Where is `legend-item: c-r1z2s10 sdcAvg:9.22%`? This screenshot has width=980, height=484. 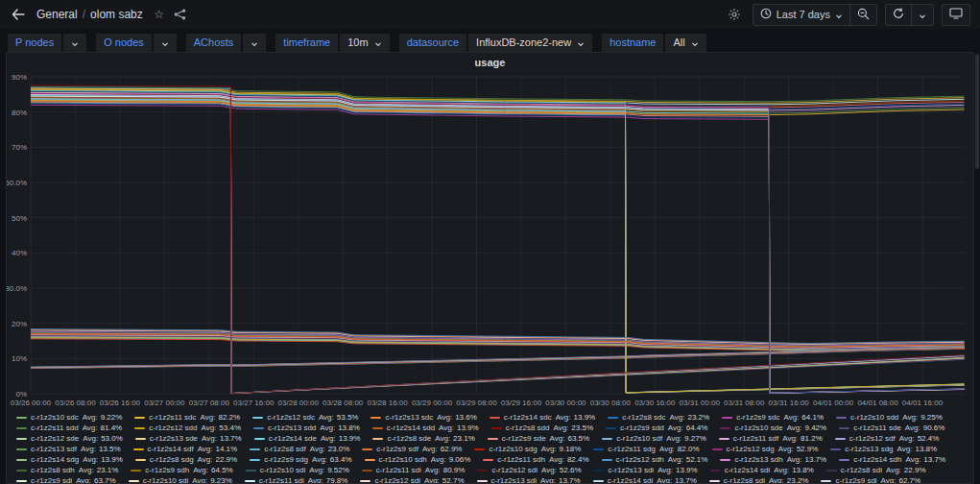 legend-item: c-r1z2s10 sdcAvg:9.22% is located at coordinates (69, 417).